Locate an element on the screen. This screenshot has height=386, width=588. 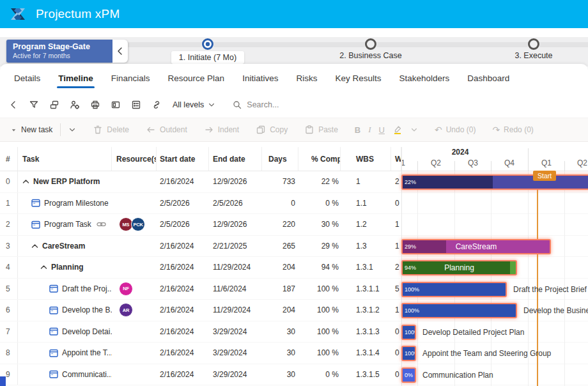
gantt-view-button is located at coordinates (54, 105).